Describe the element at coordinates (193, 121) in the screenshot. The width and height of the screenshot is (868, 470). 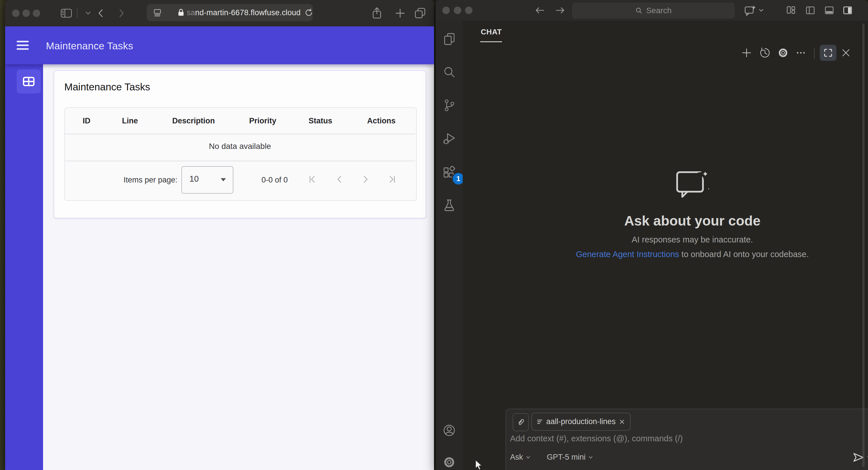
I see `col-header-description: Description` at that location.